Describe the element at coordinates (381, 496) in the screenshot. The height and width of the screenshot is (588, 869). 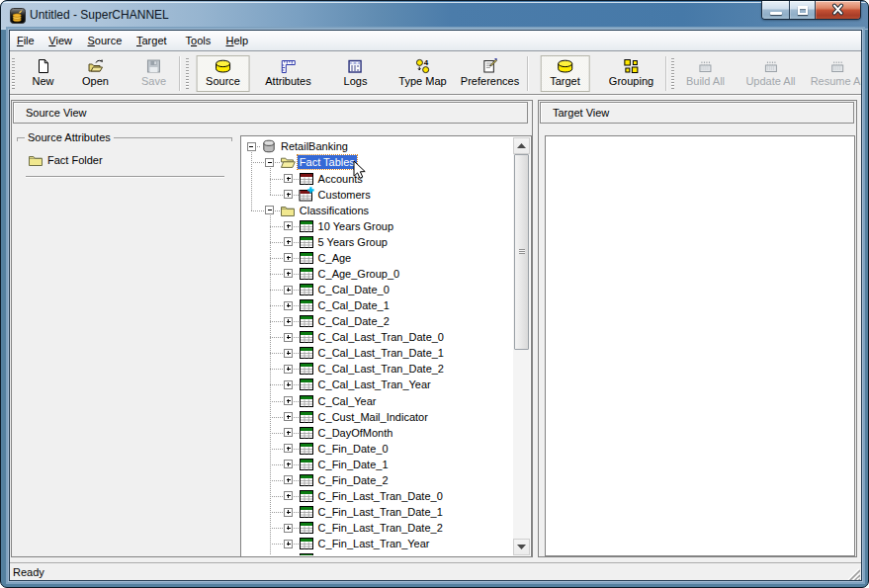
I see `tree-node-c-fin-last-tran-date-0: C_Fin_Last_Tran_Date_0` at that location.